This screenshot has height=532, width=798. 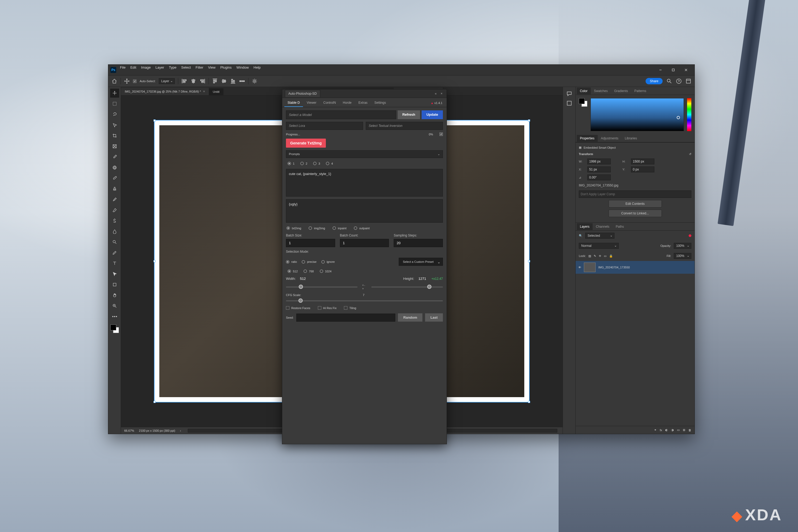 What do you see at coordinates (599, 177) in the screenshot?
I see `angle-input: 0.00°` at bounding box center [599, 177].